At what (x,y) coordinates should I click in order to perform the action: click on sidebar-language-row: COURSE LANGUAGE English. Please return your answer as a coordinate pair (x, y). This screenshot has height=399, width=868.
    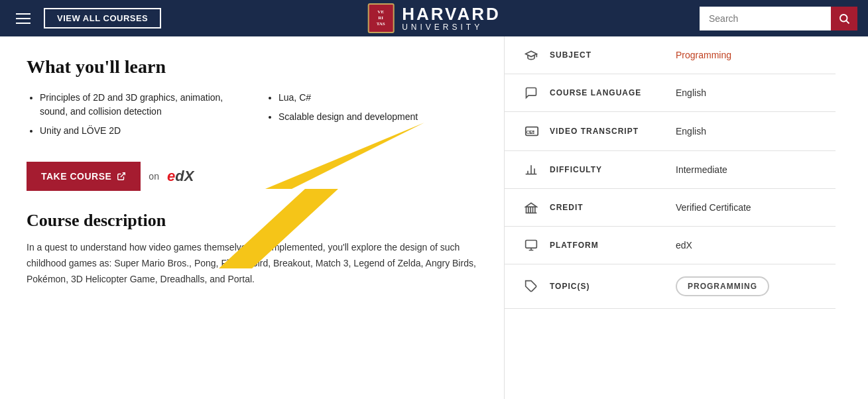
    Looking at the image, I should click on (670, 93).